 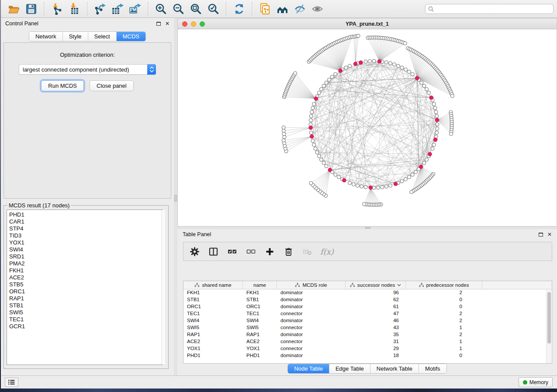 What do you see at coordinates (86, 271) in the screenshot?
I see `mcds-result-item: FKH1` at bounding box center [86, 271].